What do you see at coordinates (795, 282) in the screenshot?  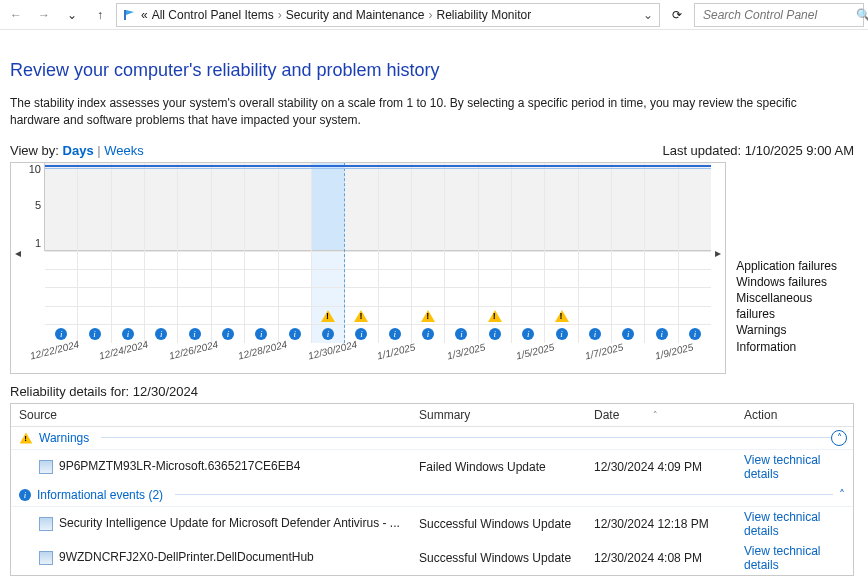 I see `legend-item: Windows failures` at bounding box center [795, 282].